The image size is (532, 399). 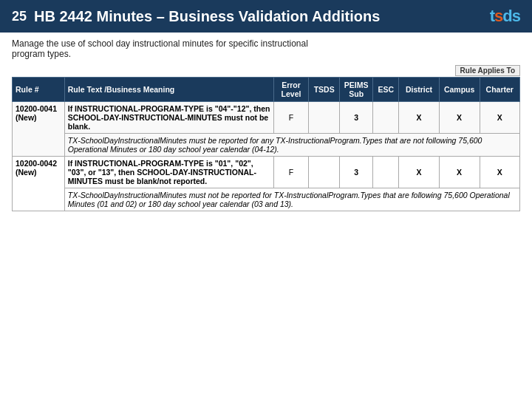 What do you see at coordinates (291, 118) in the screenshot?
I see `error-level-0041: F` at bounding box center [291, 118].